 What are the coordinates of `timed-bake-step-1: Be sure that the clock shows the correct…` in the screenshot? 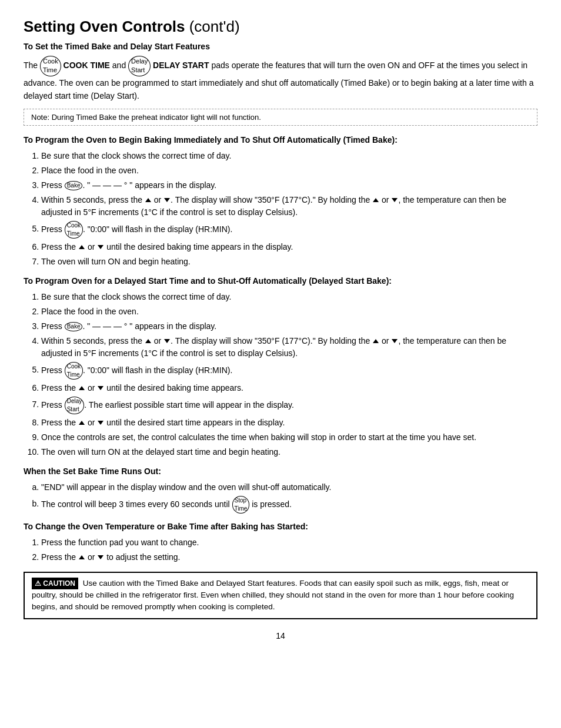 It's located at (289, 156).